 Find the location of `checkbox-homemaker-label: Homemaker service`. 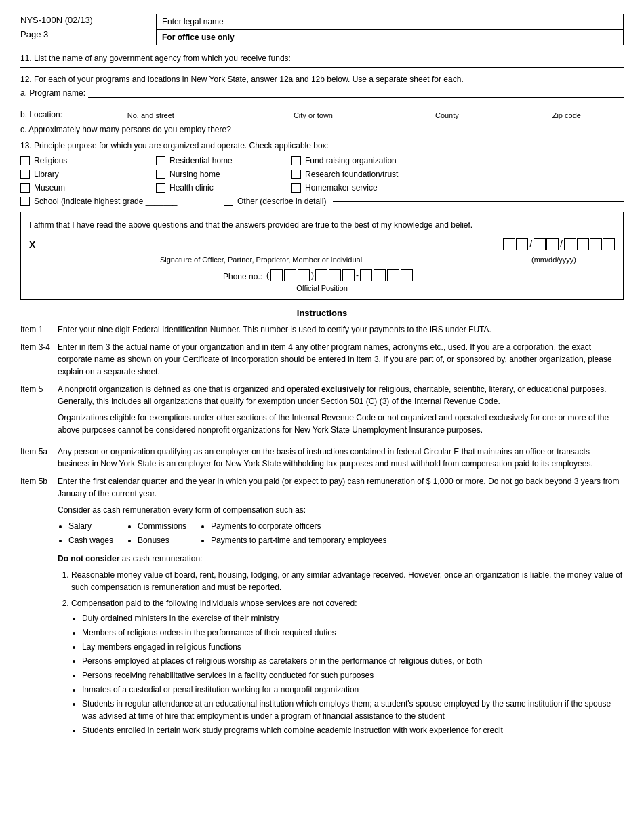

checkbox-homemaker-label: Homemaker service is located at coordinates (342, 188).